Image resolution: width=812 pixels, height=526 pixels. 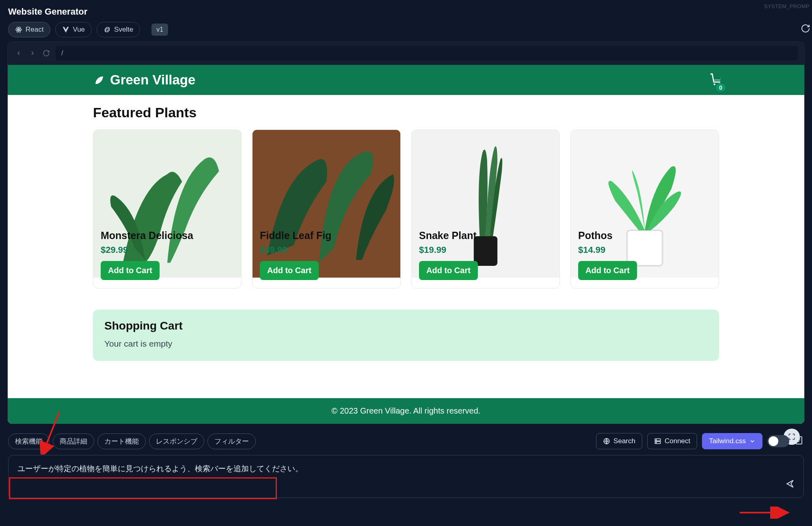 I want to click on suggestion-chip: 検索機能, so click(x=29, y=442).